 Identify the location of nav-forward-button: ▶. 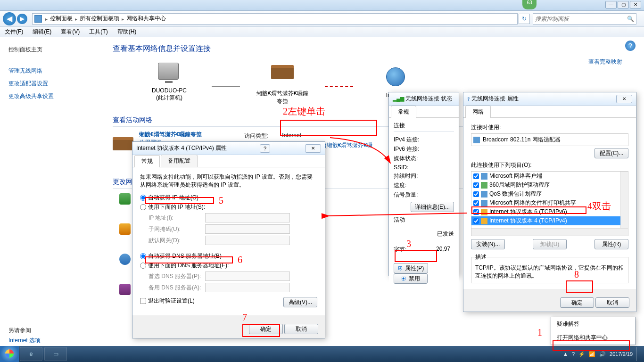
(22, 19).